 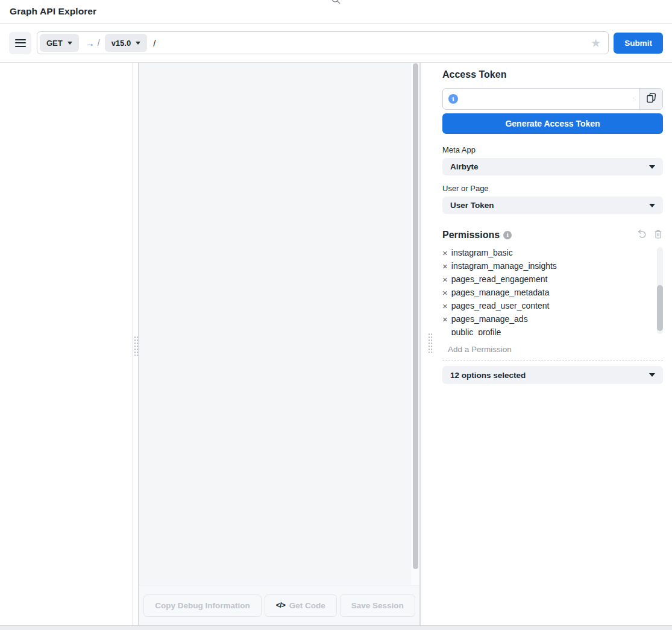 I want to click on user-or-page-select: User Token, so click(x=553, y=205).